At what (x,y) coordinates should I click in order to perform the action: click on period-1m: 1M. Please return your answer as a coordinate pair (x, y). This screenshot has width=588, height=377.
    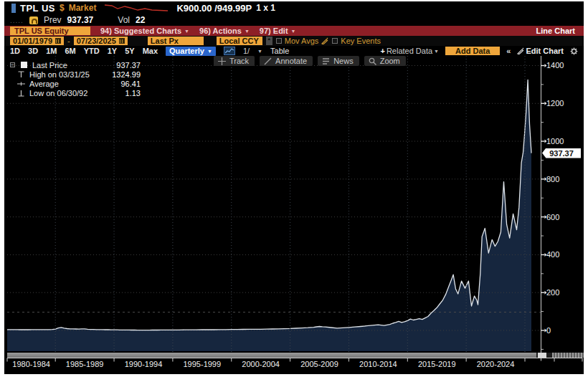
    Looking at the image, I should click on (52, 51).